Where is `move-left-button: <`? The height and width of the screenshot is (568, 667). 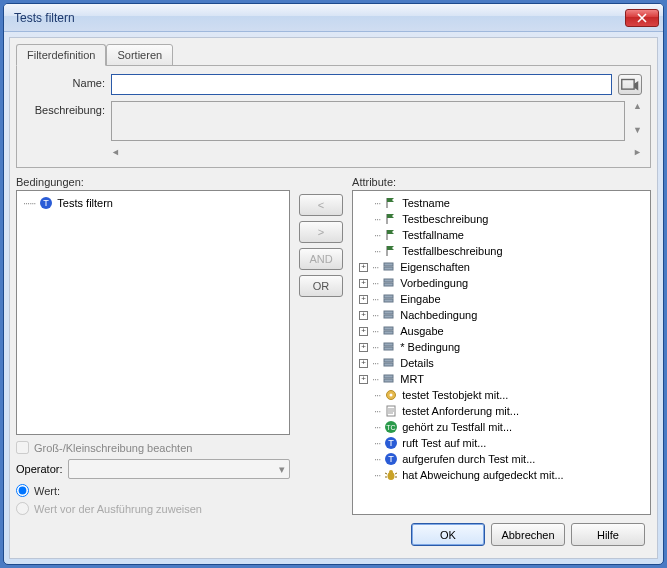
move-left-button: < is located at coordinates (321, 205).